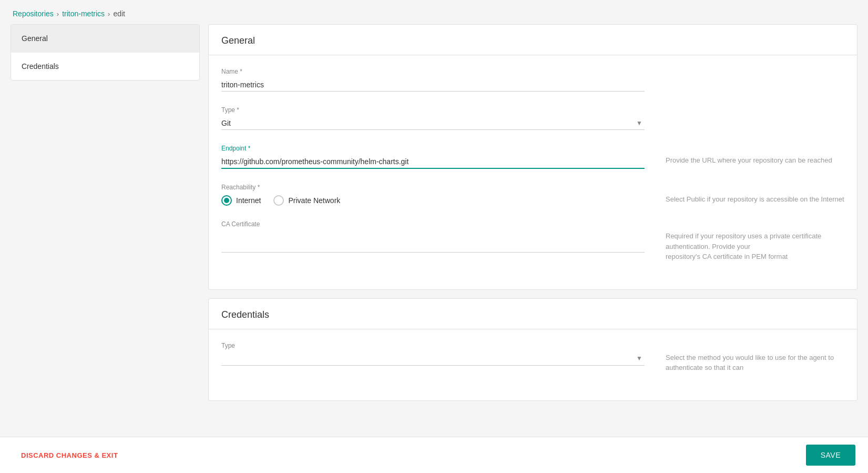 This screenshot has width=868, height=473. What do you see at coordinates (279, 200) in the screenshot?
I see `reachability-private-radio` at bounding box center [279, 200].